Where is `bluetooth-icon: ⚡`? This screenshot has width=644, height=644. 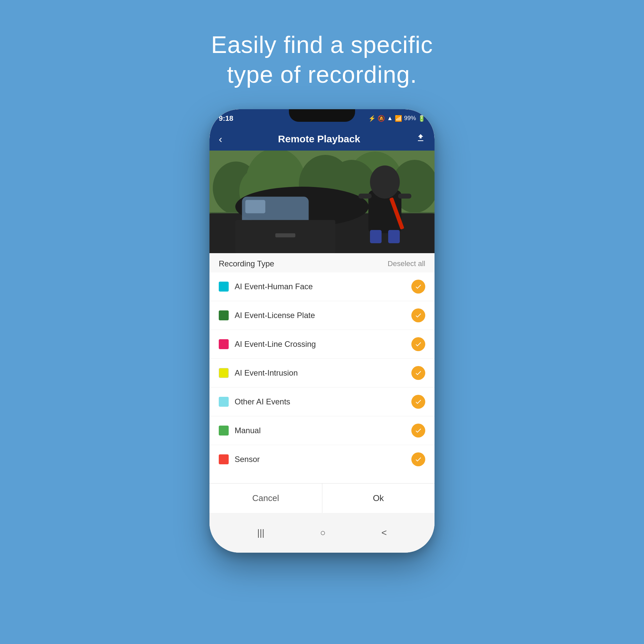 bluetooth-icon: ⚡ is located at coordinates (372, 119).